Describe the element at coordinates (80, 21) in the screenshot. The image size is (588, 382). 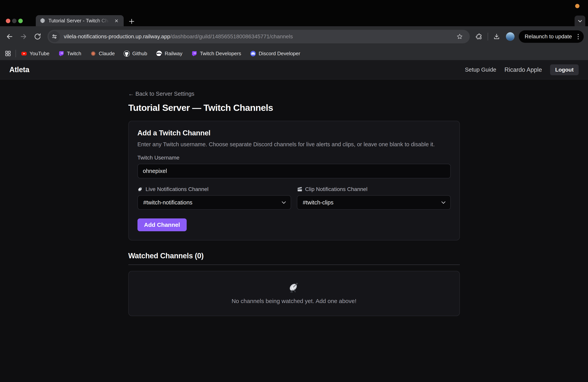
I see `browser-tab: Tutorial Server - Twitch Chann` at that location.